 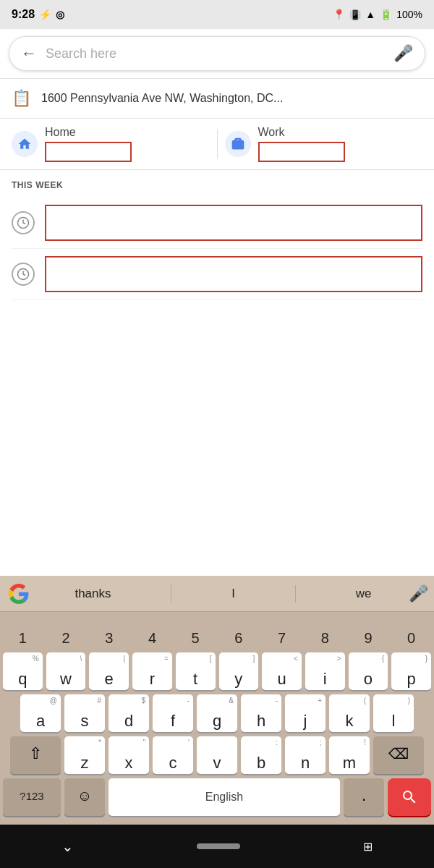 I want to click on backspace-key: ⌫, so click(x=399, y=755).